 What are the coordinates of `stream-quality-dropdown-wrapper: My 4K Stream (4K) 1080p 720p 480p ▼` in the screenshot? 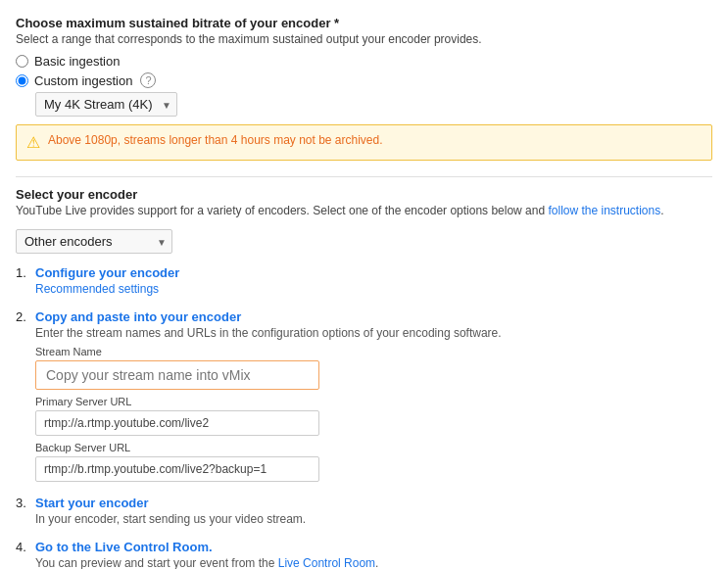 It's located at (374, 104).